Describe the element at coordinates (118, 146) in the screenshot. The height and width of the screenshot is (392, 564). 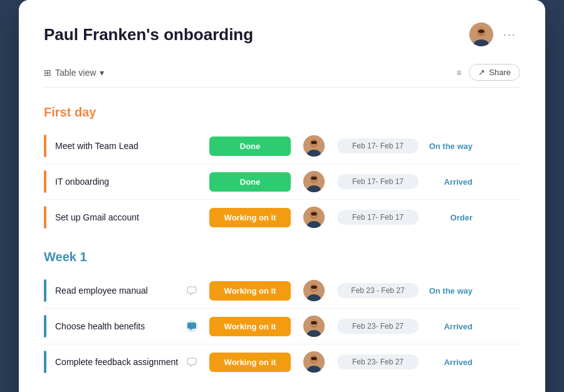
I see `task-name: Meet with Team Lead` at that location.